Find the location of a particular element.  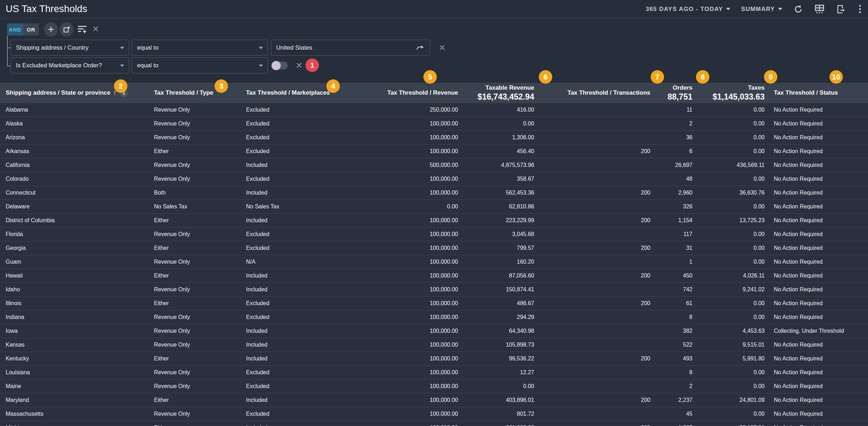

table-row: GeorgiaEitherExcluded100,000.00799.57200… is located at coordinates (434, 248).